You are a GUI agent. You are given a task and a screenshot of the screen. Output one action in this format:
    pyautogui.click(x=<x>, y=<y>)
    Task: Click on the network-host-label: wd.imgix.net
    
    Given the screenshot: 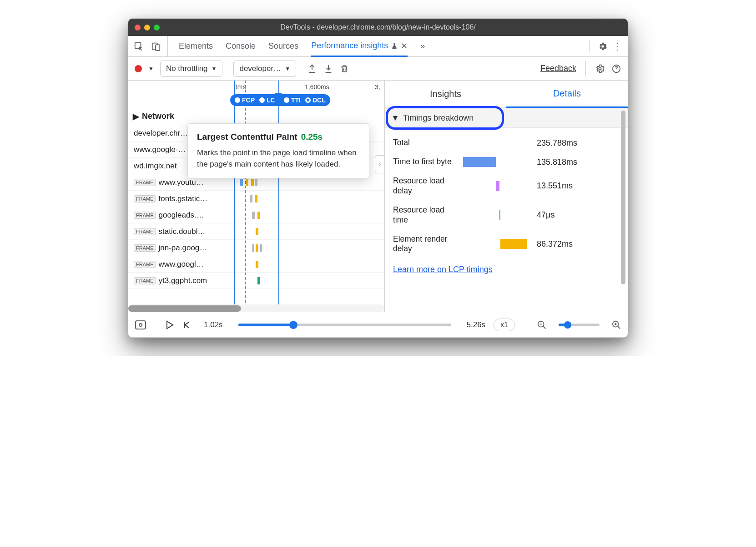 What is the action you would take?
    pyautogui.click(x=155, y=166)
    